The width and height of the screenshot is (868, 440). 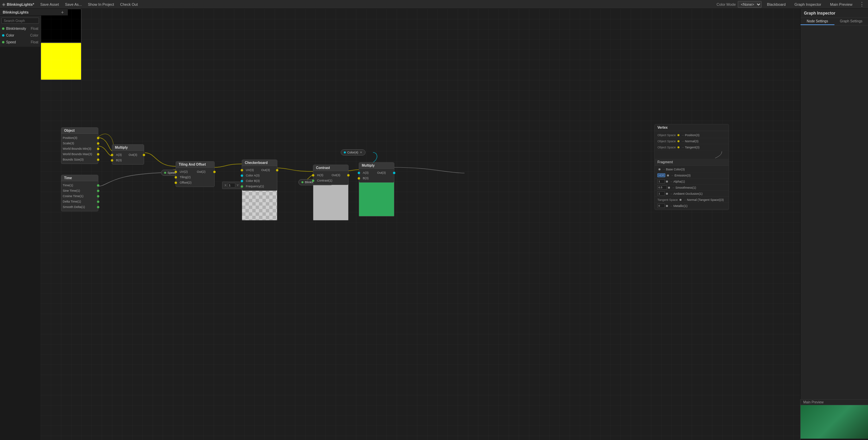 I want to click on vertex-pos-space: Object Space, so click(x=667, y=135).